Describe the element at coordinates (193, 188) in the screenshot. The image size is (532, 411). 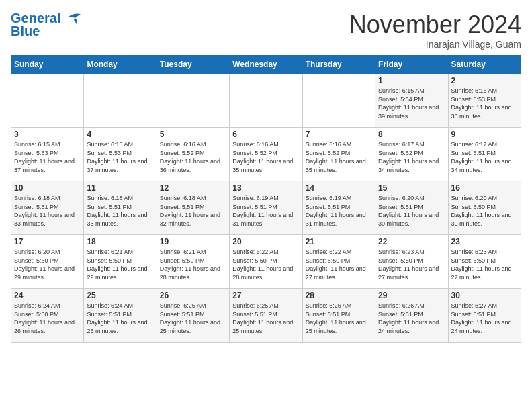
I see `day-number: 12` at that location.